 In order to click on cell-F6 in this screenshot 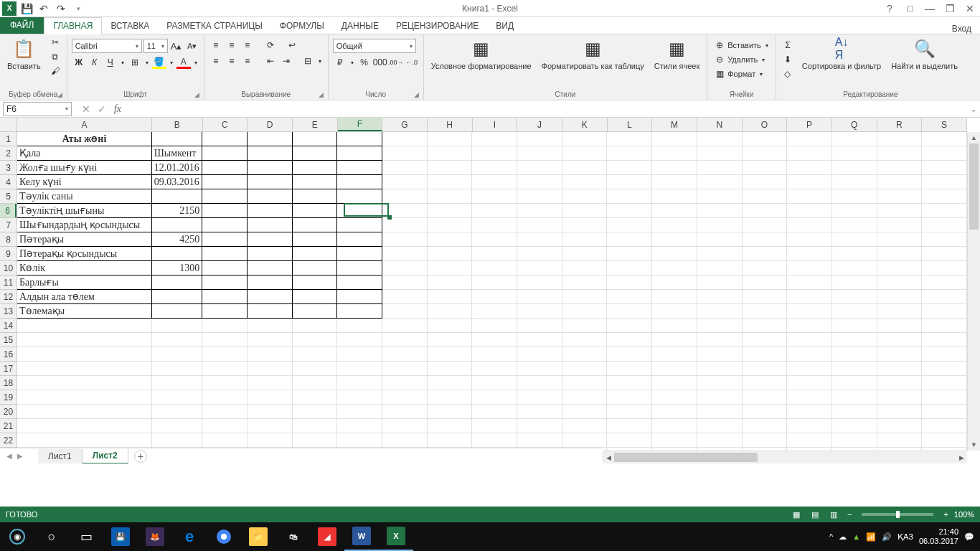, I will do `click(360, 211)`.